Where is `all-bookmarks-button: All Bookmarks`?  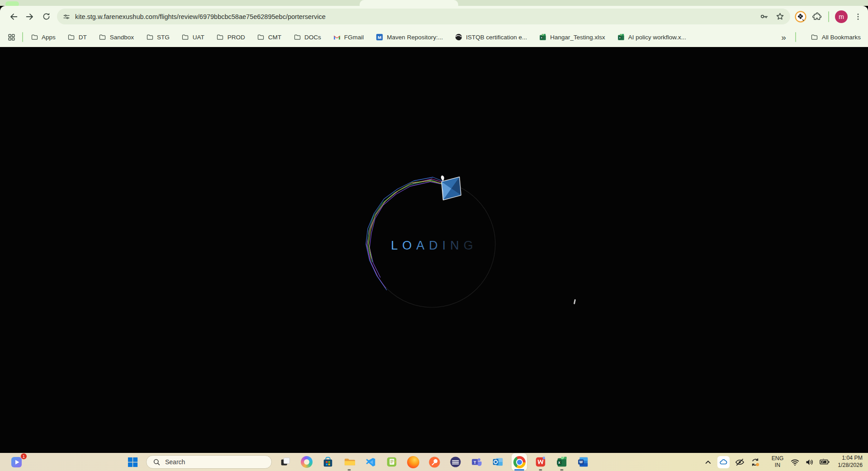
all-bookmarks-button: All Bookmarks is located at coordinates (836, 37).